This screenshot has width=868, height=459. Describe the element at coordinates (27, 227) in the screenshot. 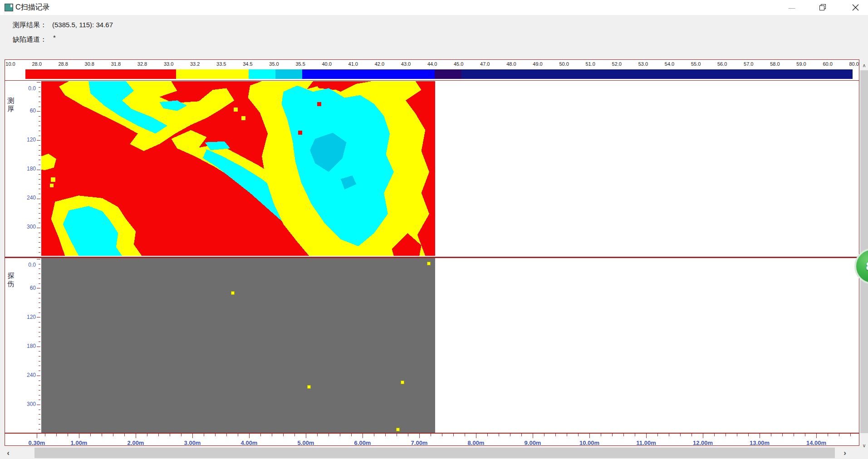

I see `y-axis-label: 300` at that location.